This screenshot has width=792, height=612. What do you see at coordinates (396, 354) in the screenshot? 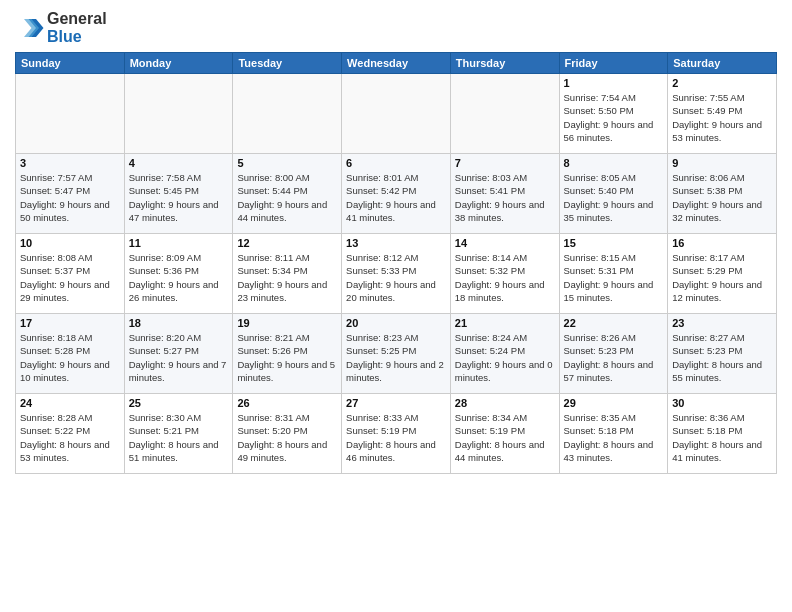
I see `calendar-week-3: 17Sunrise: 8:18 AM Sunset: 5:28 PM Dayli…` at bounding box center [396, 354].